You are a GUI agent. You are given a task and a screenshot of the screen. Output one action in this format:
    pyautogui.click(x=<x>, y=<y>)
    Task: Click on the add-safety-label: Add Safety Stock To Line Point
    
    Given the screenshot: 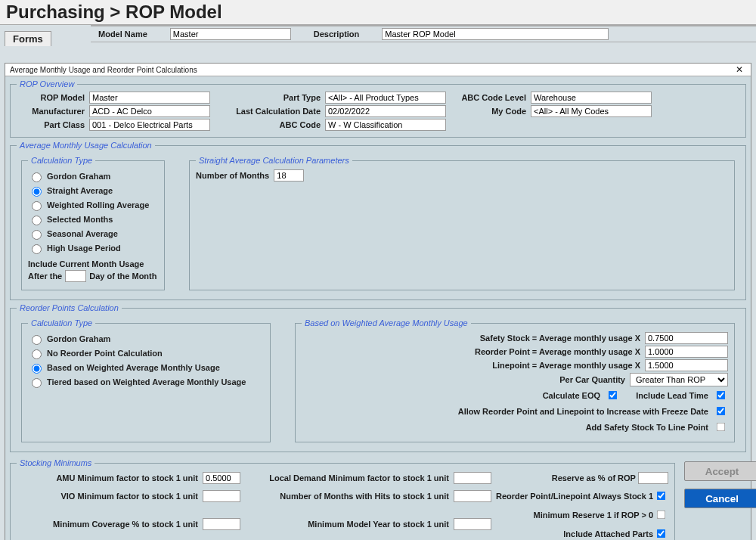 What is the action you would take?
    pyautogui.click(x=647, y=427)
    